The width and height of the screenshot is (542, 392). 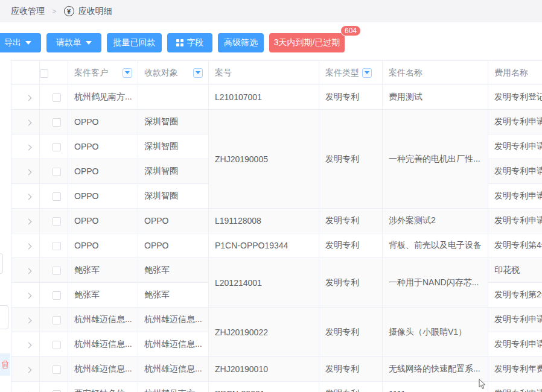 I want to click on col-header-customer: 案件客户, so click(x=103, y=73).